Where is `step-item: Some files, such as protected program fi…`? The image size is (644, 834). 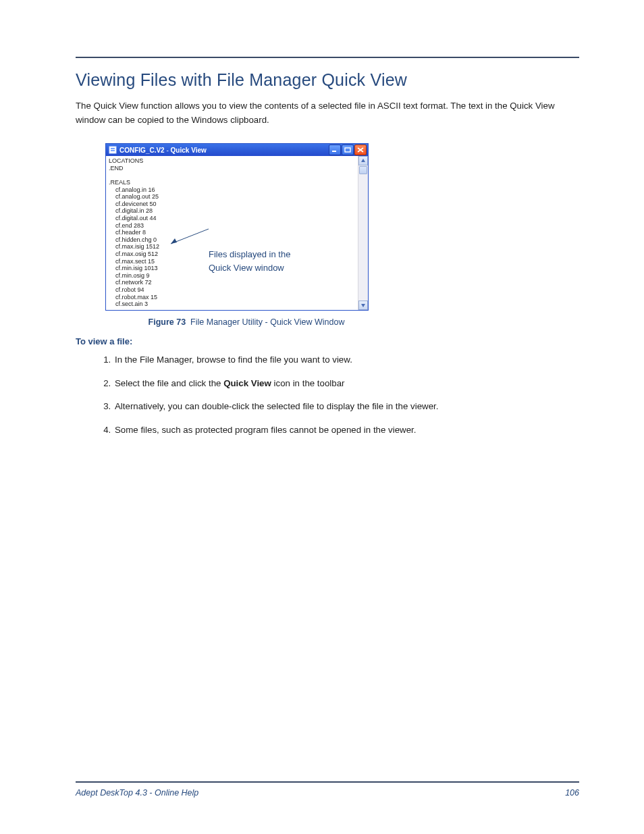
step-item: Some files, such as protected program fi… is located at coordinates (346, 431).